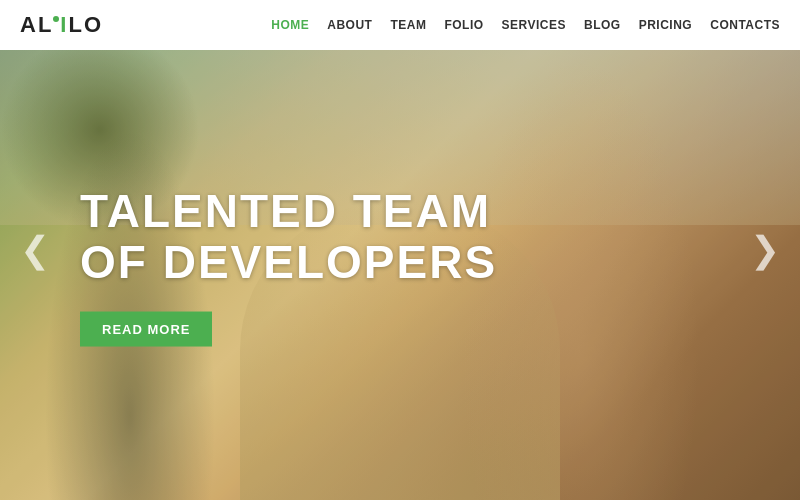 This screenshot has width=800, height=500. Describe the element at coordinates (290, 25) in the screenshot. I see `nav-home: HOME` at that location.